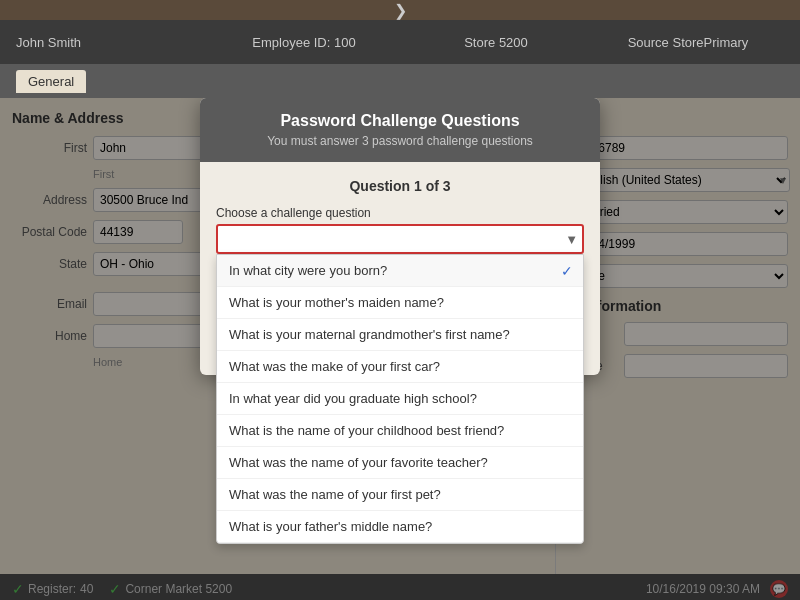  Describe the element at coordinates (400, 463) in the screenshot. I see `dropdown-item-6: What was the name of your favorite teach…` at that location.